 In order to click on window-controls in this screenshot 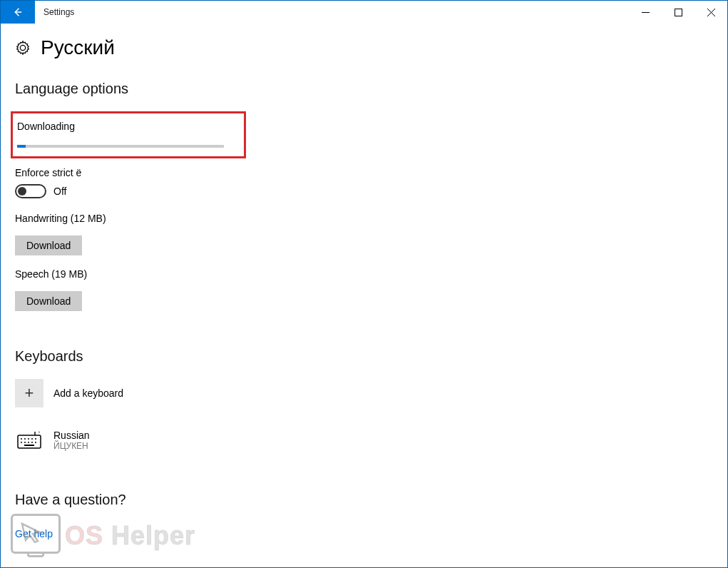, I will do `click(678, 12)`.